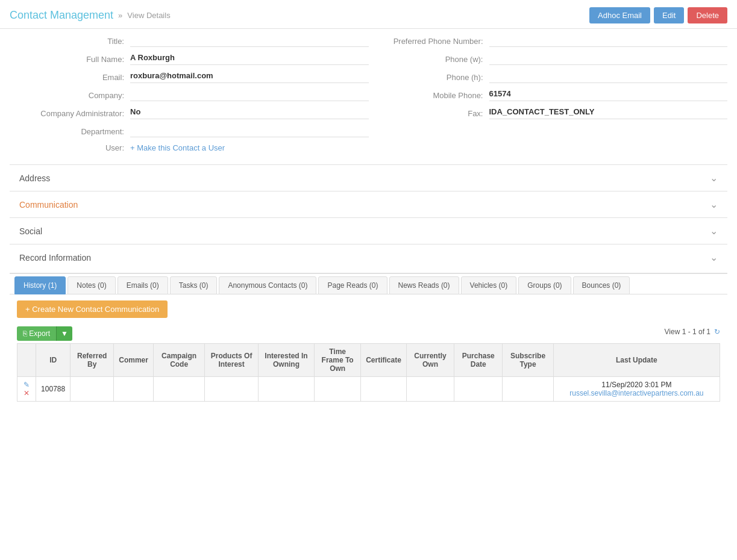 The height and width of the screenshot is (560, 737). What do you see at coordinates (337, 360) in the screenshot?
I see `table-header-cell: Time Frame To Own` at bounding box center [337, 360].